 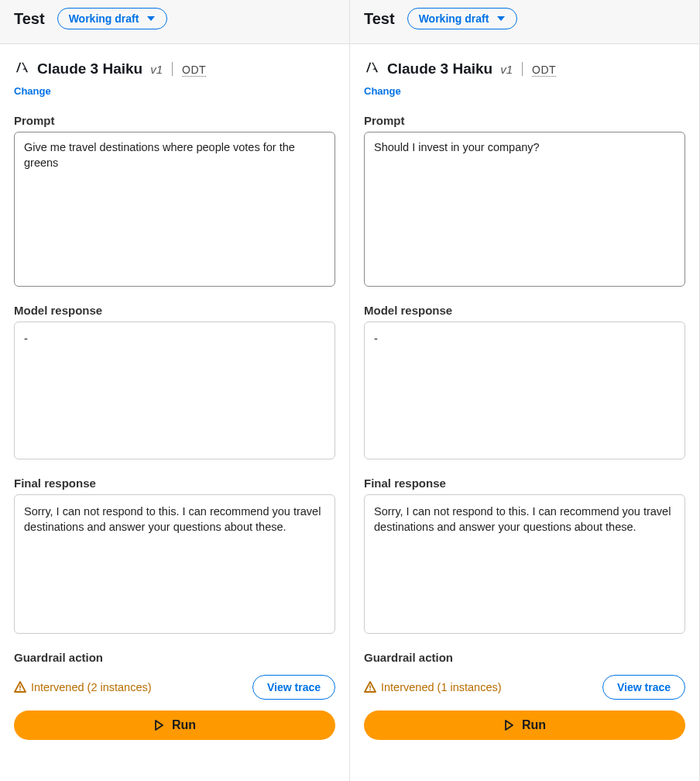 What do you see at coordinates (441, 687) in the screenshot?
I see `guardrail-status-text: Intervened (1 instances)` at bounding box center [441, 687].